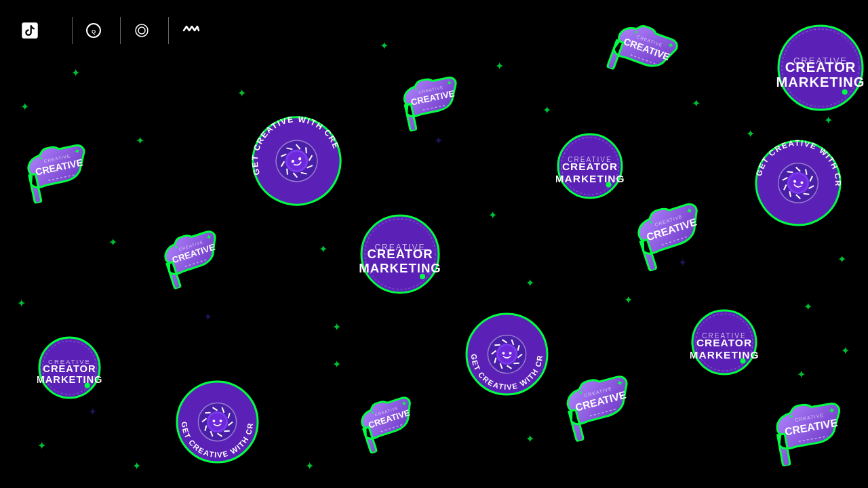 This screenshot has width=868, height=488. What do you see at coordinates (194, 30) in the screenshot?
I see `whalar-logo` at bounding box center [194, 30].